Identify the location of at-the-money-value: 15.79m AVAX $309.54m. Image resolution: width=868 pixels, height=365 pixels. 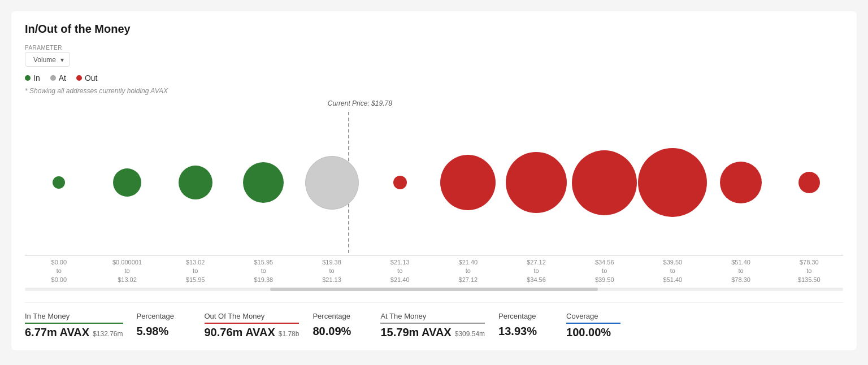
(433, 332).